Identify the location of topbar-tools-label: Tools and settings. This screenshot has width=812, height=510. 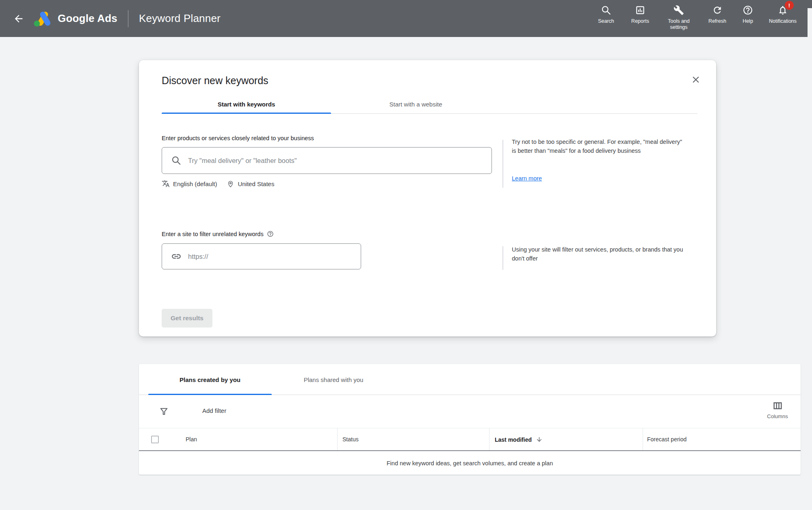
(679, 24).